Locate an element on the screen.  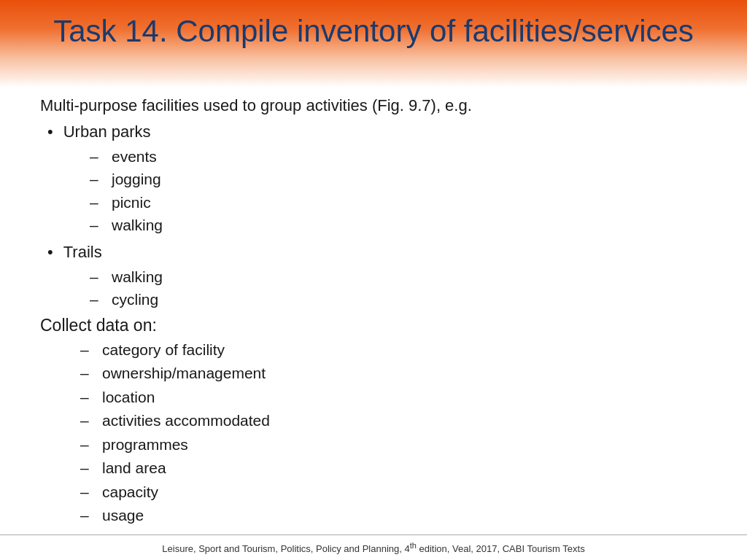
collect-item-programmes: programmes is located at coordinates (145, 445).